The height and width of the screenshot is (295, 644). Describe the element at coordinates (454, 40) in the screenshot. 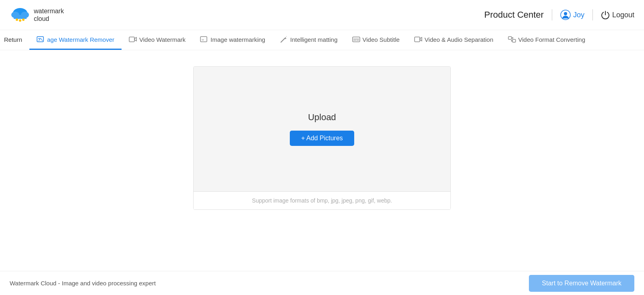

I see `nav-item-video-audio-separation: Video & Audio Separation` at that location.